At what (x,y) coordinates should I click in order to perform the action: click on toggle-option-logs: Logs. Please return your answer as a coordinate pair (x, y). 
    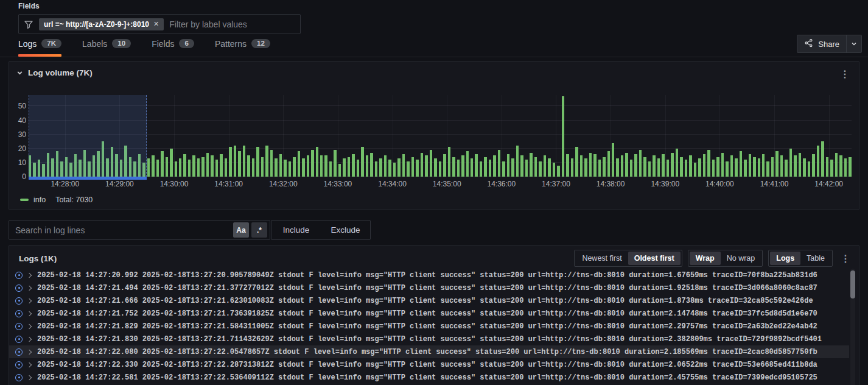
    Looking at the image, I should click on (785, 258).